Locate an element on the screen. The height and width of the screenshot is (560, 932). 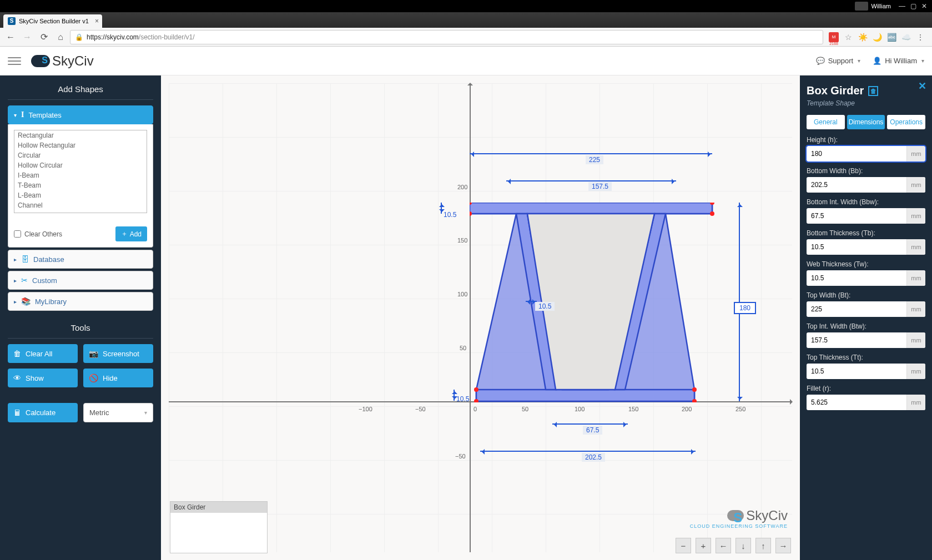
dim-height-input: 180 is located at coordinates (745, 308).